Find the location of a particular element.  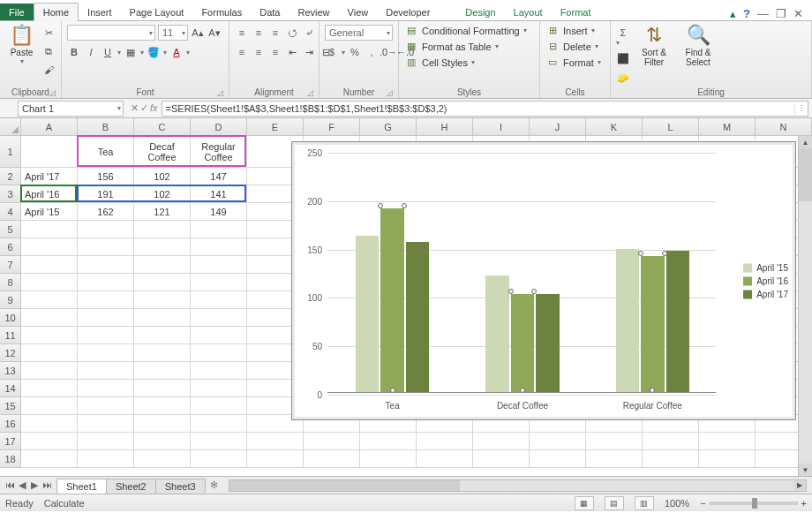

cell-I18 is located at coordinates (501, 459).